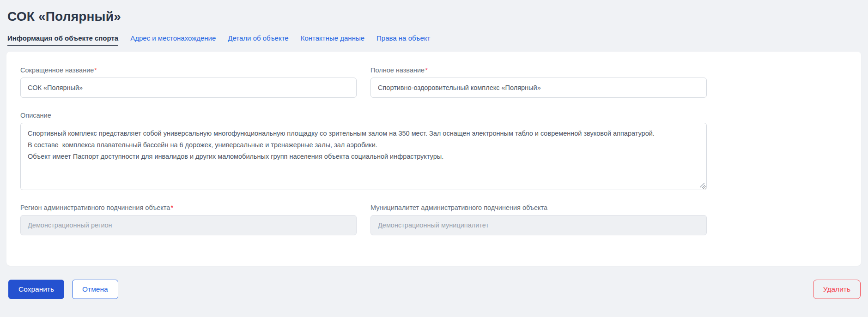 The image size is (868, 317). What do you see at coordinates (188, 70) in the screenshot?
I see `short-name-label: Сокращенное название*` at bounding box center [188, 70].